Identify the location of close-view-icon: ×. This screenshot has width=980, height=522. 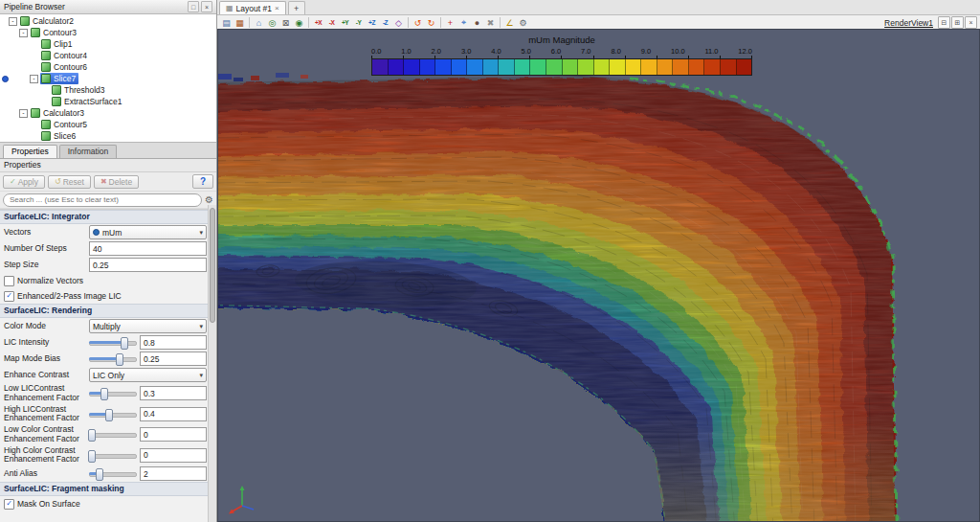
(970, 23).